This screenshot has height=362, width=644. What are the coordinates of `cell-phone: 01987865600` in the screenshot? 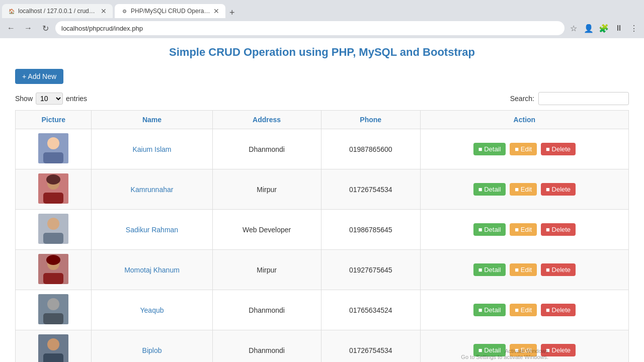 It's located at (370, 149).